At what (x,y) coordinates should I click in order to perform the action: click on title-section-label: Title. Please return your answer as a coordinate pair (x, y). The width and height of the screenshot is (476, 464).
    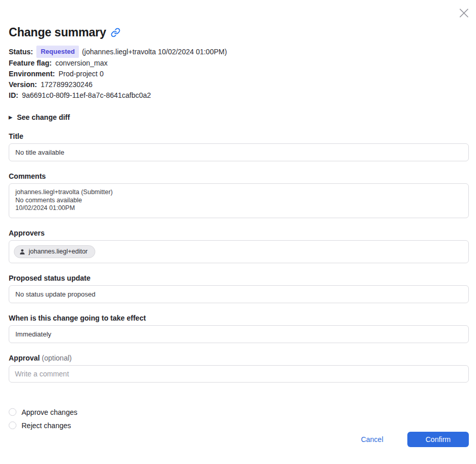
    Looking at the image, I should click on (239, 136).